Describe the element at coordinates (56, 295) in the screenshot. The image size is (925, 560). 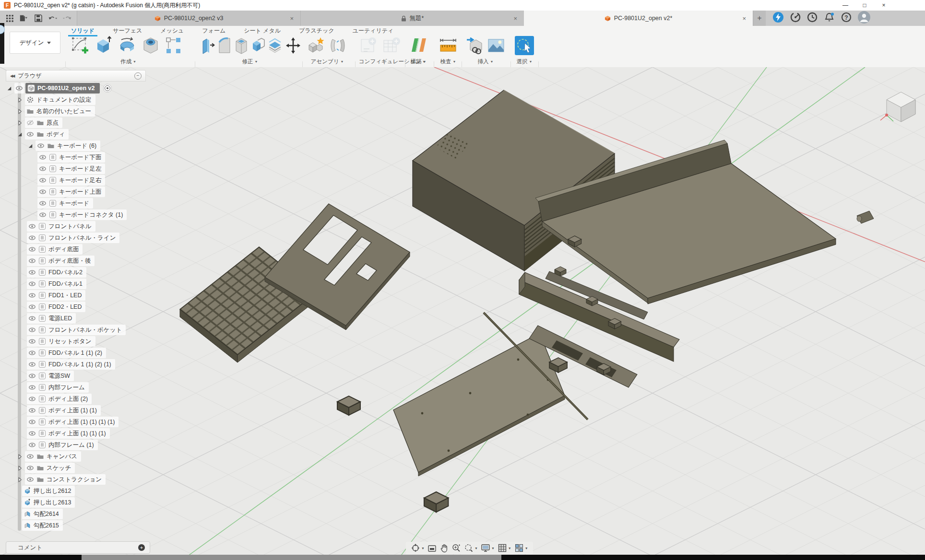
I see `browser-item: FDD1・LED` at that location.